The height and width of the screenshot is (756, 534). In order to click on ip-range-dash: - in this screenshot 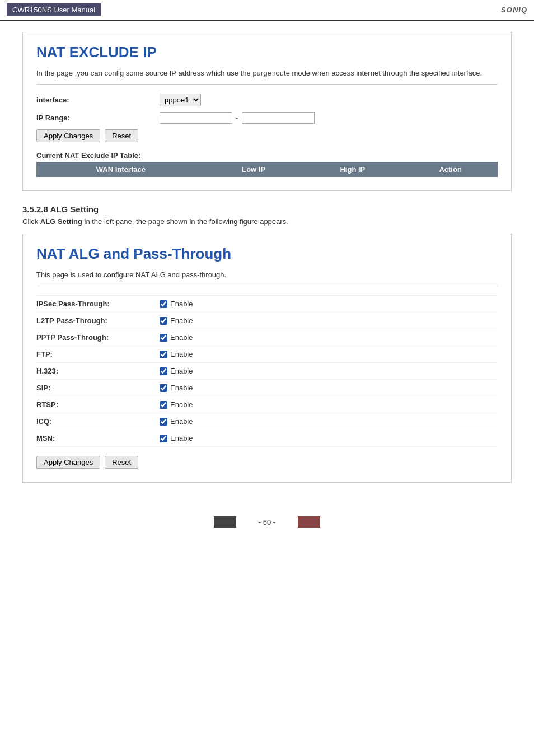, I will do `click(237, 118)`.